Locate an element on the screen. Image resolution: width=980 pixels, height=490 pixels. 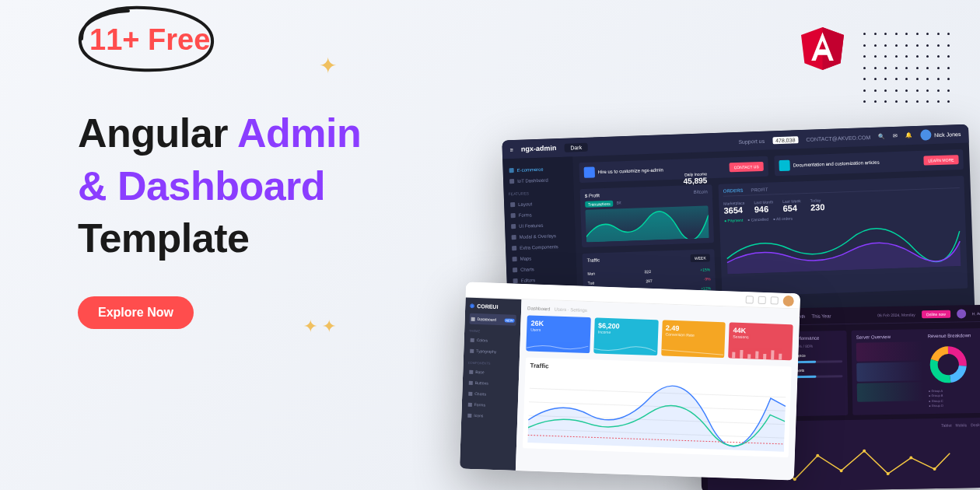
sidebar-item: Typography is located at coordinates (492, 352).